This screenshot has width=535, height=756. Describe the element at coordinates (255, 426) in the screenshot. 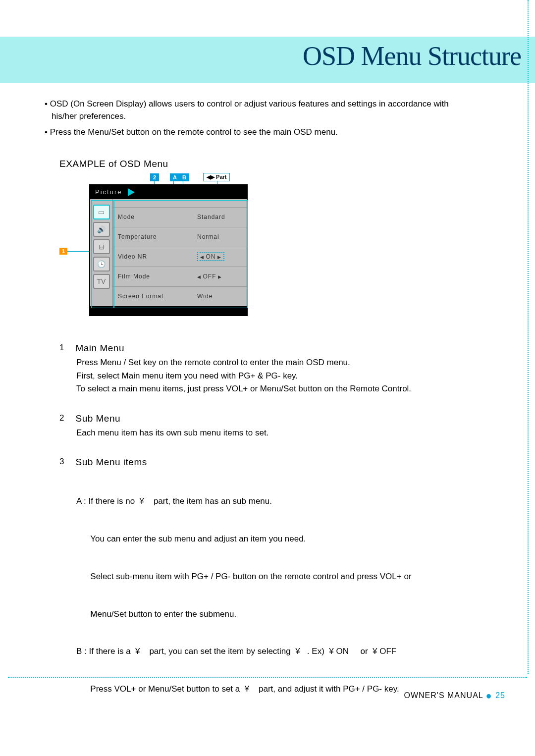

I see `section-sub-menu: 2 Sub Menu Each menu item has its own su…` at that location.